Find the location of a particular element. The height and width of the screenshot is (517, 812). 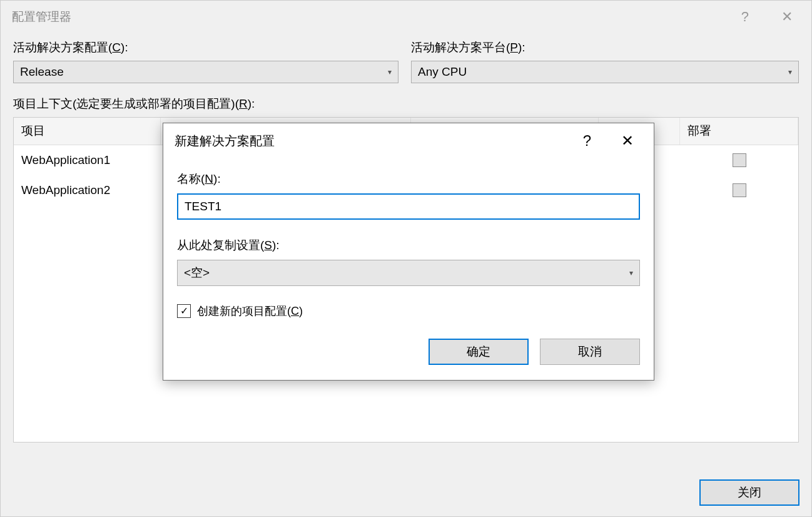

create-project-config-label: 创建新的项目配置(C) is located at coordinates (250, 311).